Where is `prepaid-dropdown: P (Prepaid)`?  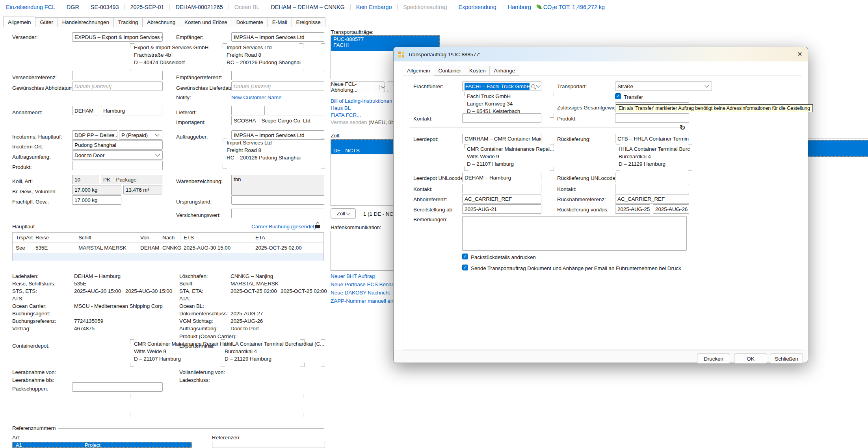
prepaid-dropdown: P (Prepaid) is located at coordinates (141, 135).